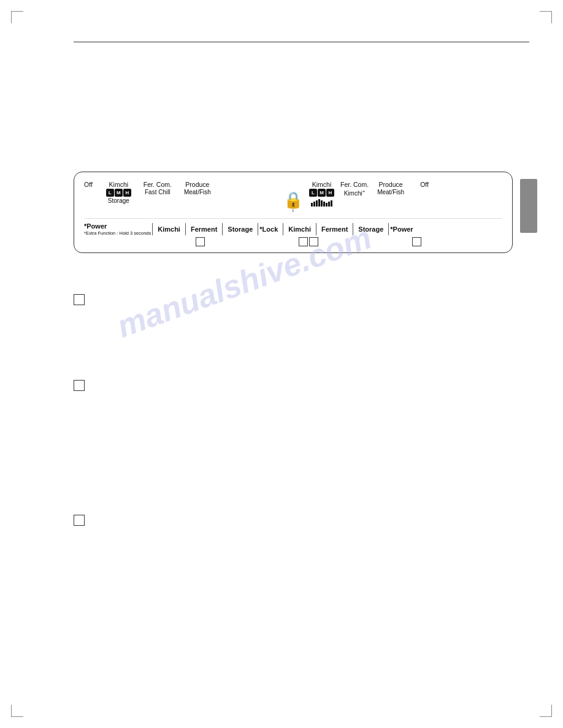 This screenshot has height=728, width=563. What do you see at coordinates (406, 194) in the screenshot?
I see `panel-right-section: Kimchi L M H` at bounding box center [406, 194].